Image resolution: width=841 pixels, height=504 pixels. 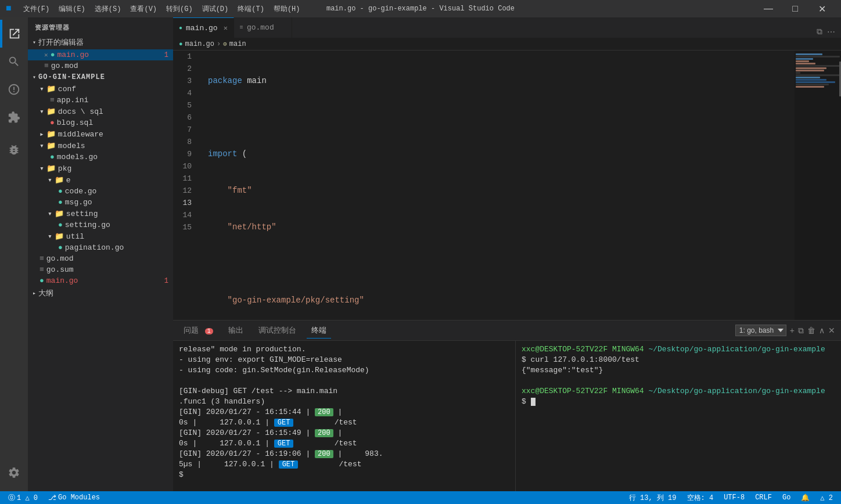 What do you see at coordinates (74, 498) in the screenshot?
I see `status-git: ⎇ Go Modules` at bounding box center [74, 498].